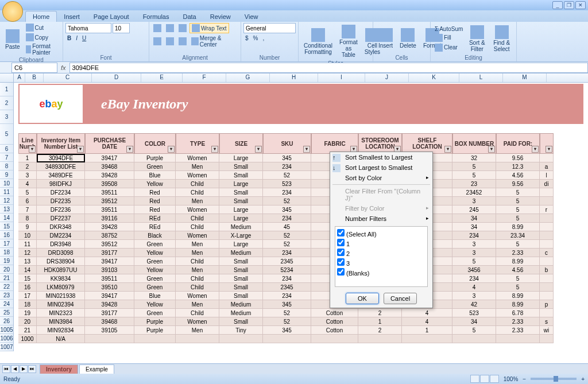 This screenshot has width=588, height=384. Describe the element at coordinates (28, 296) in the screenshot. I see `table-cell: 17` at that location.